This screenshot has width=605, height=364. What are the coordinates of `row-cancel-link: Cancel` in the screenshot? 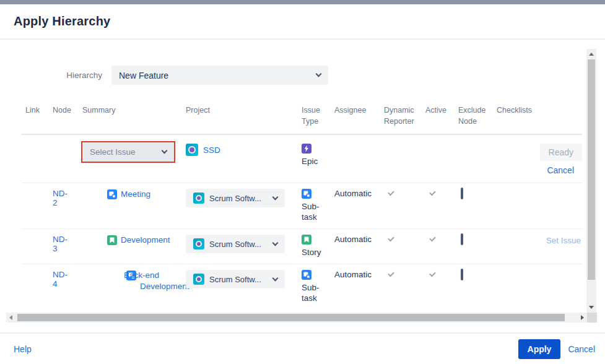 It's located at (560, 170).